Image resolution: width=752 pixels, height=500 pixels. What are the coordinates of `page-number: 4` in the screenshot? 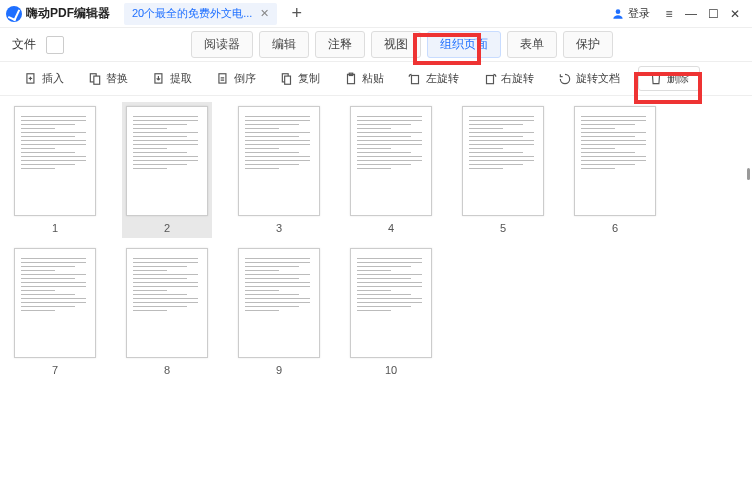 It's located at (391, 228).